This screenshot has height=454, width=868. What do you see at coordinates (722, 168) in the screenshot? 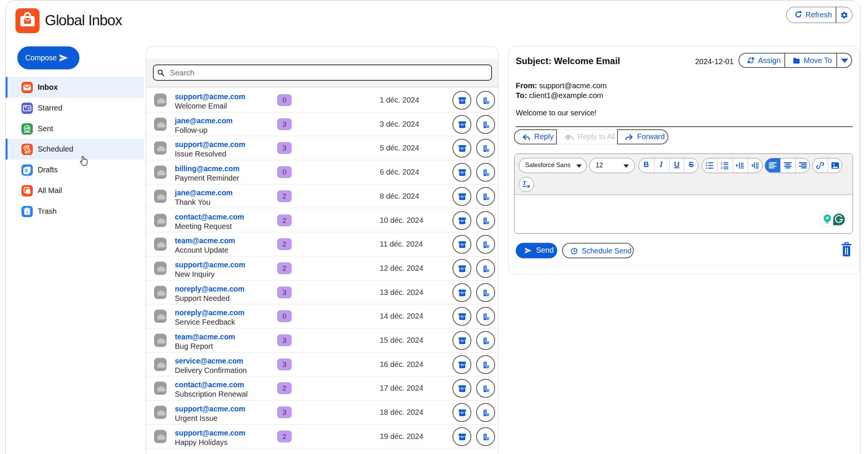
I see `svg-text: 2` at bounding box center [722, 168].